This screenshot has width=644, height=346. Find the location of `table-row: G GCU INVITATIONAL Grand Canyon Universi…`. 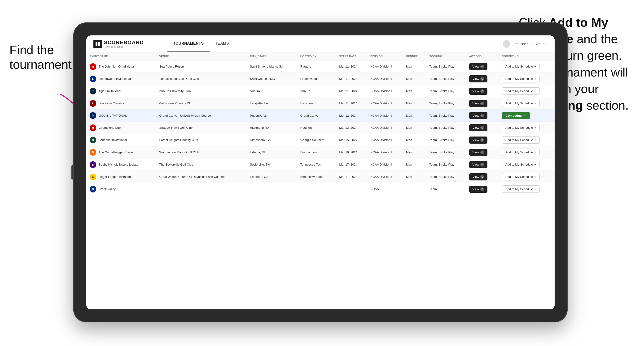

table-row: G GCU INVITATIONAL Grand Canyon Universi… is located at coordinates (320, 116).